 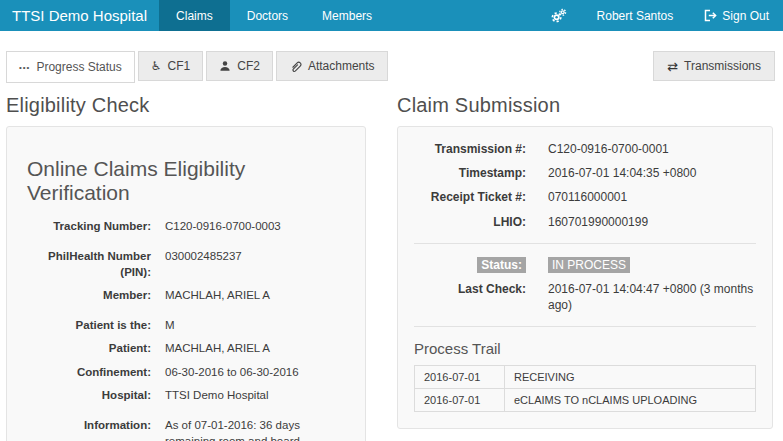 What do you see at coordinates (78, 67) in the screenshot?
I see `tab-progress-status-label: Progress Status` at bounding box center [78, 67].